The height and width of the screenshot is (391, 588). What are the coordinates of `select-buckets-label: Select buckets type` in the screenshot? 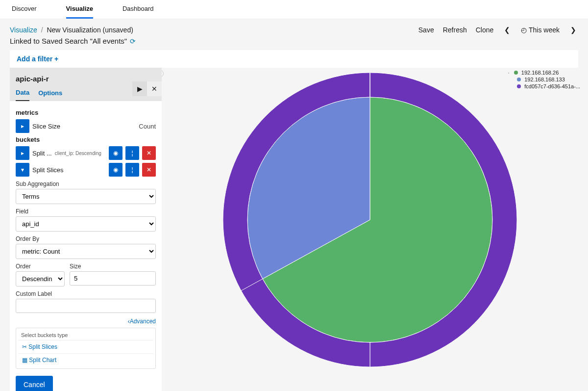 It's located at (86, 335).